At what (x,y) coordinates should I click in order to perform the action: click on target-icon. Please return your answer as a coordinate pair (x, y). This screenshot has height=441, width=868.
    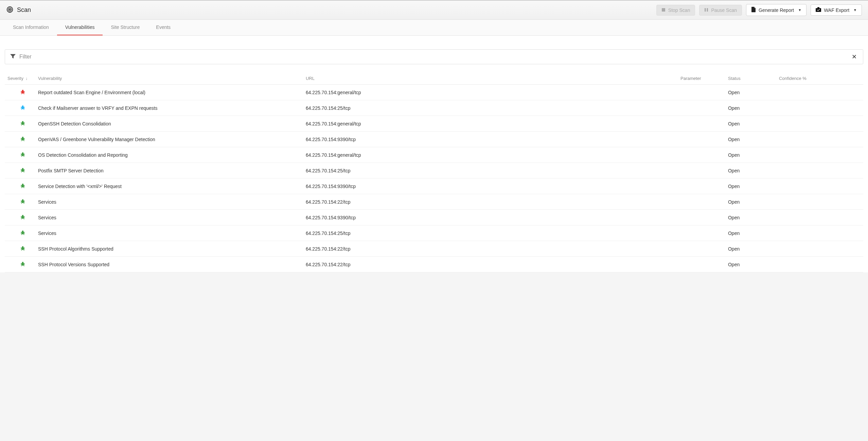
    Looking at the image, I should click on (10, 10).